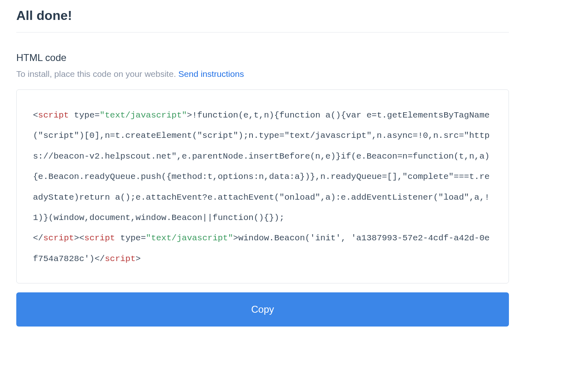 This screenshot has width=570, height=392. What do you see at coordinates (211, 74) in the screenshot?
I see `send-instructions-link: Send instructions` at bounding box center [211, 74].